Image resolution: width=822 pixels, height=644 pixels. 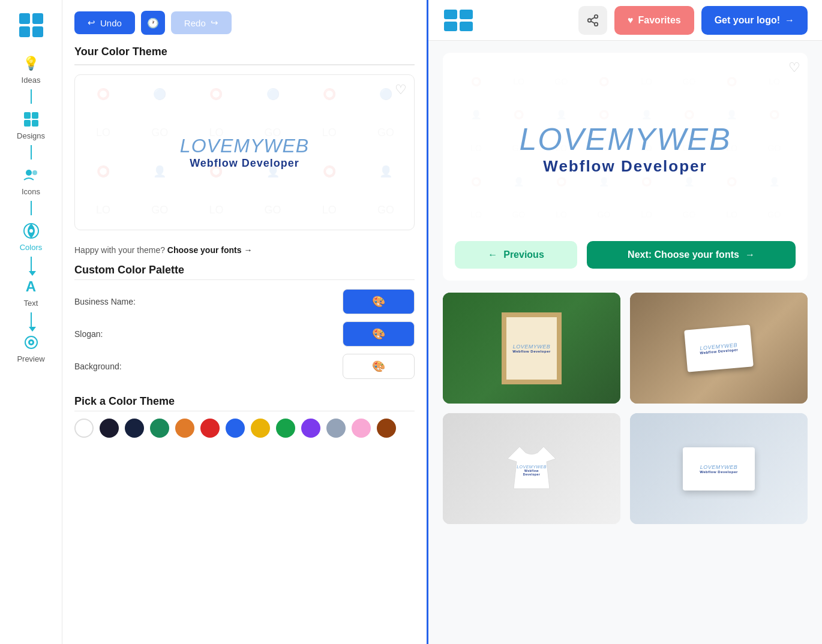 What do you see at coordinates (235, 428) in the screenshot?
I see `color-dot-blue` at bounding box center [235, 428].